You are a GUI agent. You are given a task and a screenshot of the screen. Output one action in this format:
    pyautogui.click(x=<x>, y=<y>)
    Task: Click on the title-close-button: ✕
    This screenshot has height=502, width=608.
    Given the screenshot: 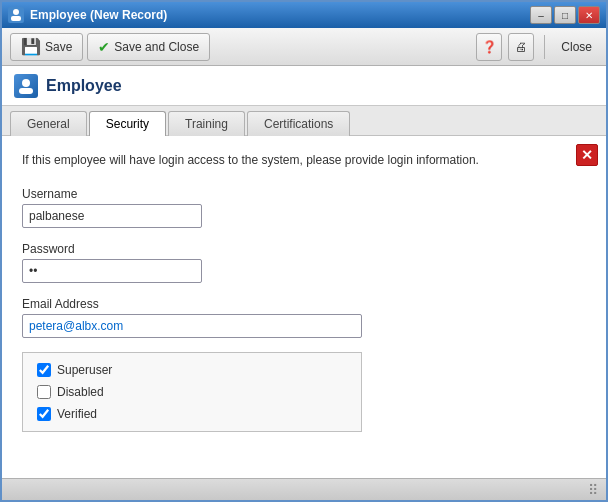 What is the action you would take?
    pyautogui.click(x=589, y=15)
    